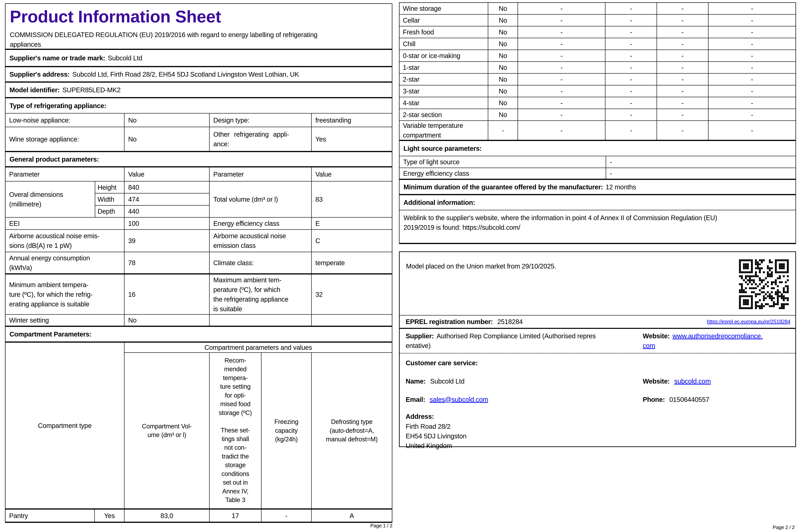 This screenshot has width=798, height=532. I want to click on dim-height-label: Height, so click(110, 187).